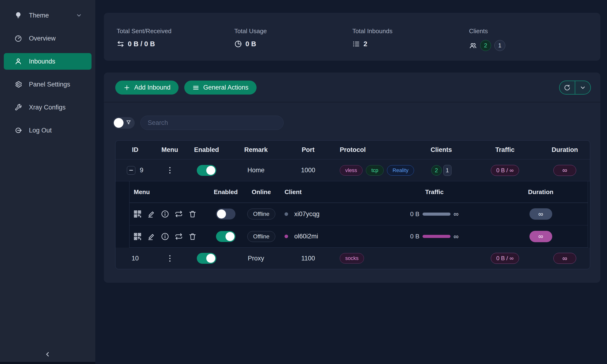  What do you see at coordinates (152, 88) in the screenshot?
I see `add-inbound-label: Add Inbound` at bounding box center [152, 88].